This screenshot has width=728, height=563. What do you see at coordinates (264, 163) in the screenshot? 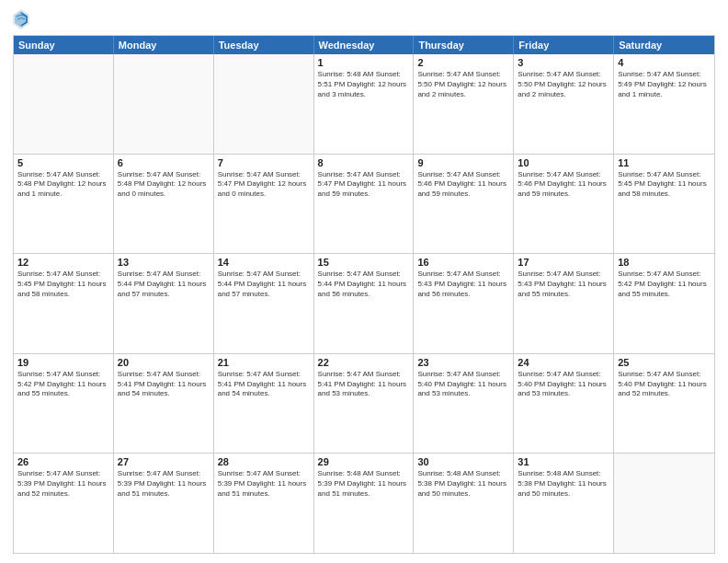
I see `day-number: 7` at bounding box center [264, 163].